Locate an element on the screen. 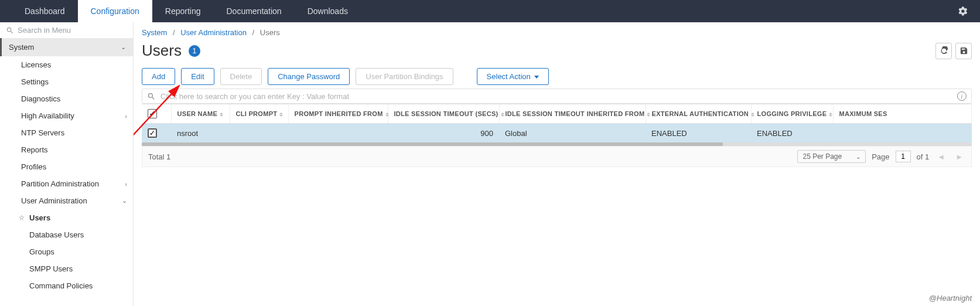 This screenshot has height=306, width=980. sidebar-item-diagnostics: Diagnostics is located at coordinates (67, 98).